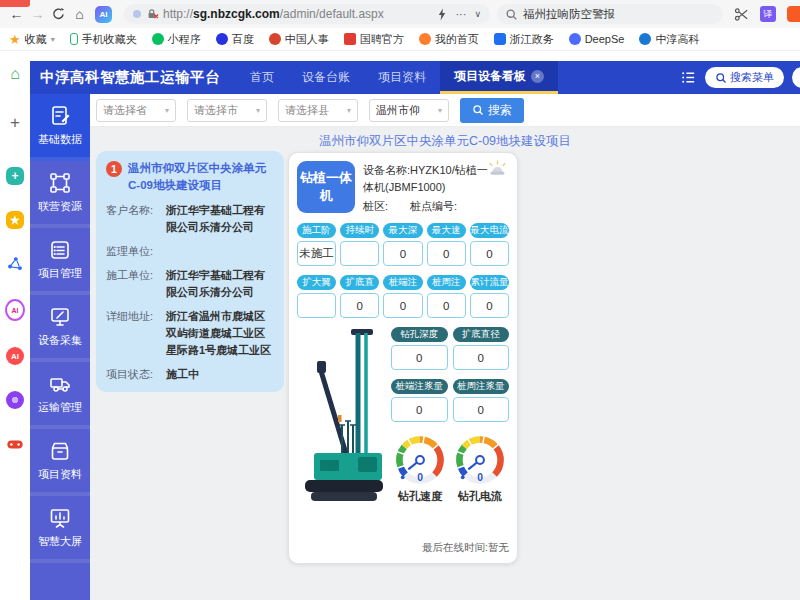 The image size is (800, 600). Describe the element at coordinates (512, 14) in the screenshot. I see `search-icon` at that location.